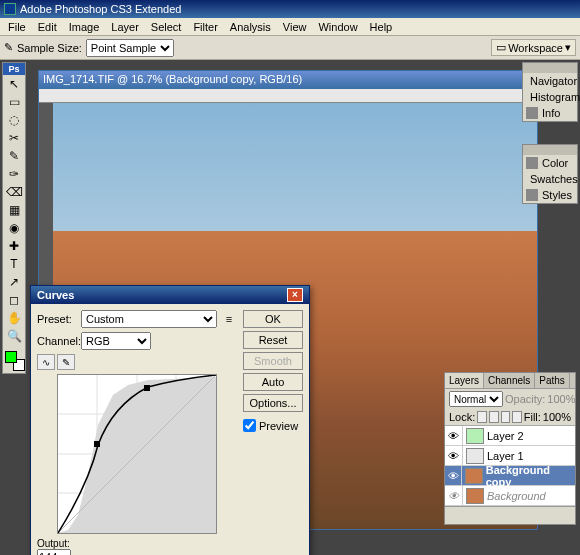 Image resolution: width=580 pixels, height=555 pixels. I want to click on tool-2: ◌, so click(14, 120).